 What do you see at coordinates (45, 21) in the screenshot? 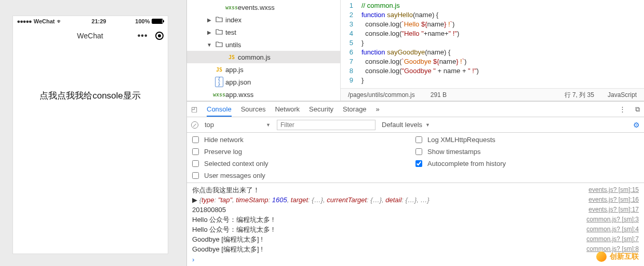
I see `carrier-label: WeChat` at bounding box center [45, 21].